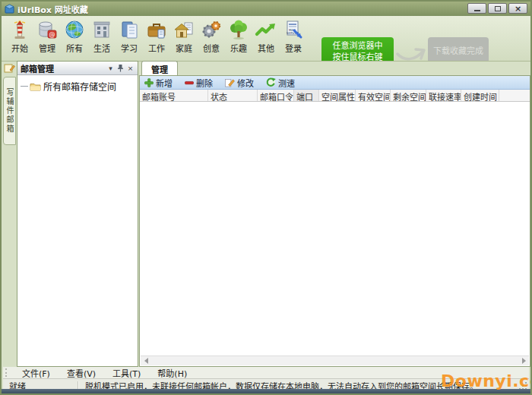 Image resolution: width=532 pixels, height=395 pixels. What do you see at coordinates (157, 30) in the screenshot?
I see `briefcase-icon` at bounding box center [157, 30].